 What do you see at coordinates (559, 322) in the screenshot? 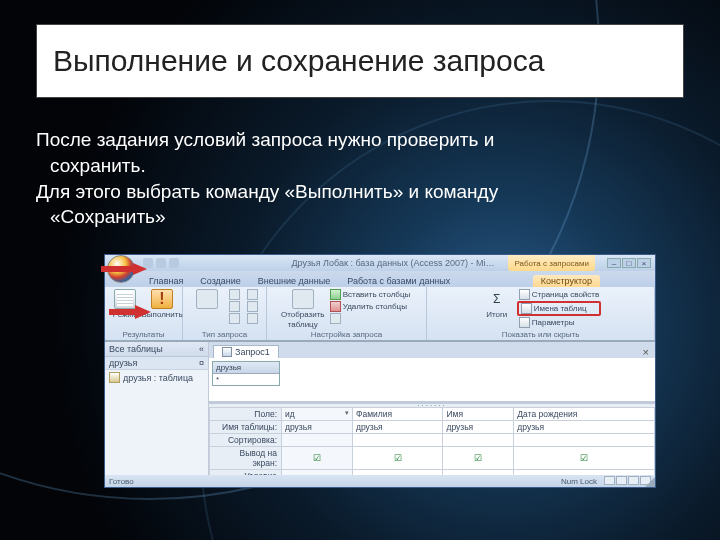
I see `parameters-button: Параметры` at bounding box center [559, 322].